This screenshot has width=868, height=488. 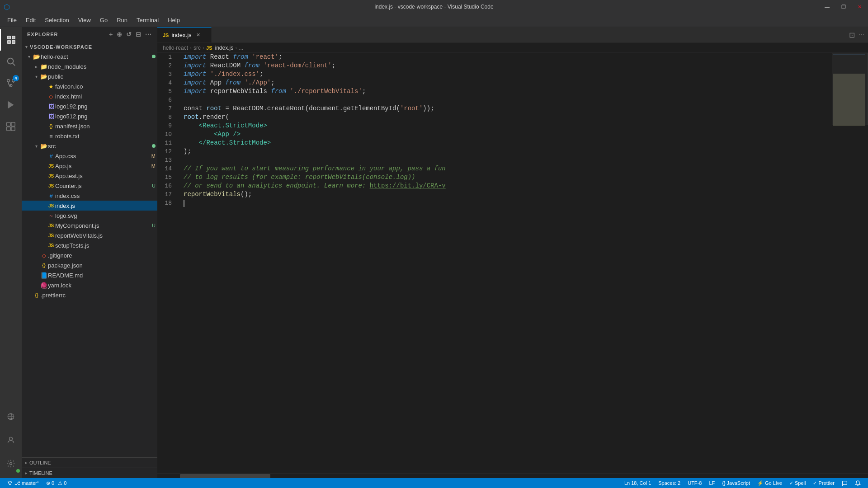 What do you see at coordinates (852, 35) in the screenshot?
I see `split-editor-icon: ⊡` at bounding box center [852, 35].